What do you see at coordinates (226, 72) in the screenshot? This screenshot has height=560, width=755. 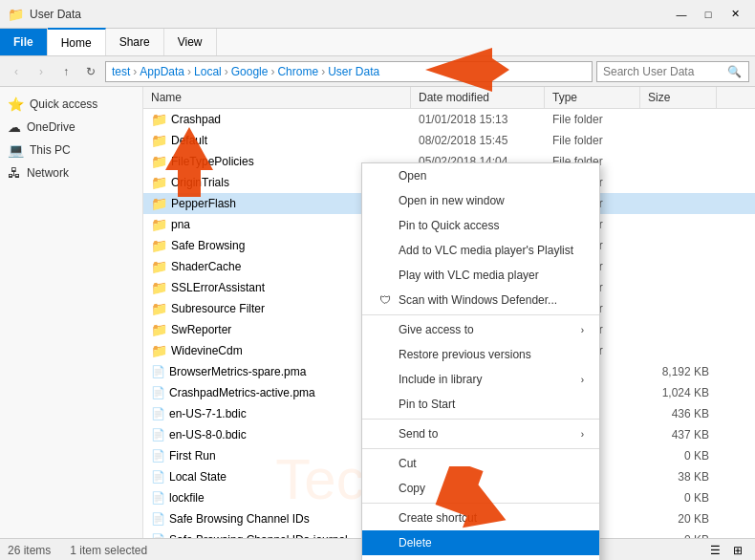 I see `path-sep-3: ›` at bounding box center [226, 72].